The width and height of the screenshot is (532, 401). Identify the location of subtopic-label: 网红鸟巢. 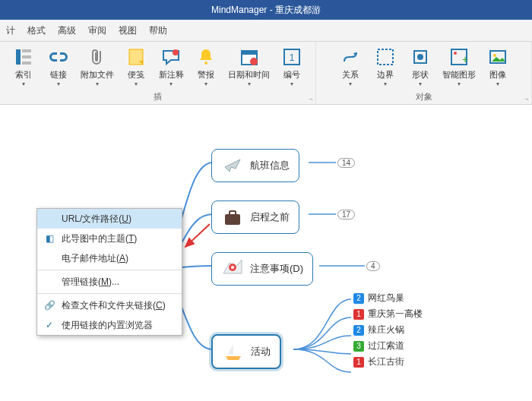
(386, 298).